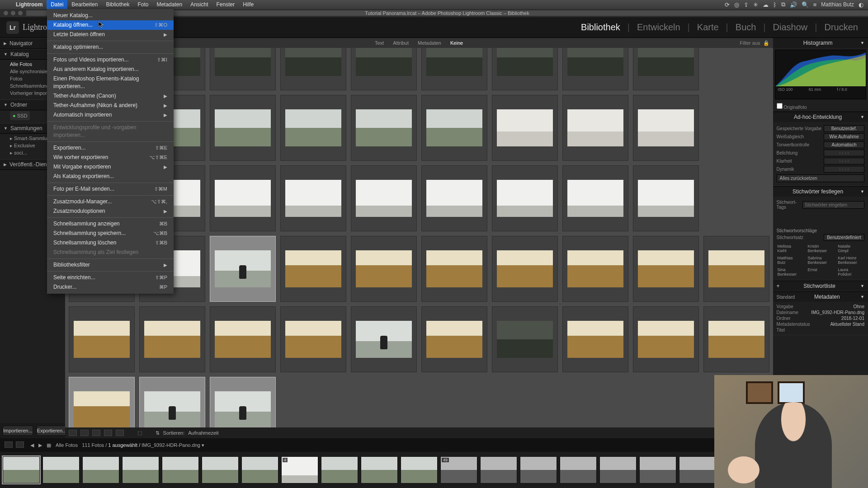 The image size is (868, 488). What do you see at coordinates (110, 96) in the screenshot?
I see `menu-item: Tether-Aufnahme (Canon)▶` at bounding box center [110, 96].